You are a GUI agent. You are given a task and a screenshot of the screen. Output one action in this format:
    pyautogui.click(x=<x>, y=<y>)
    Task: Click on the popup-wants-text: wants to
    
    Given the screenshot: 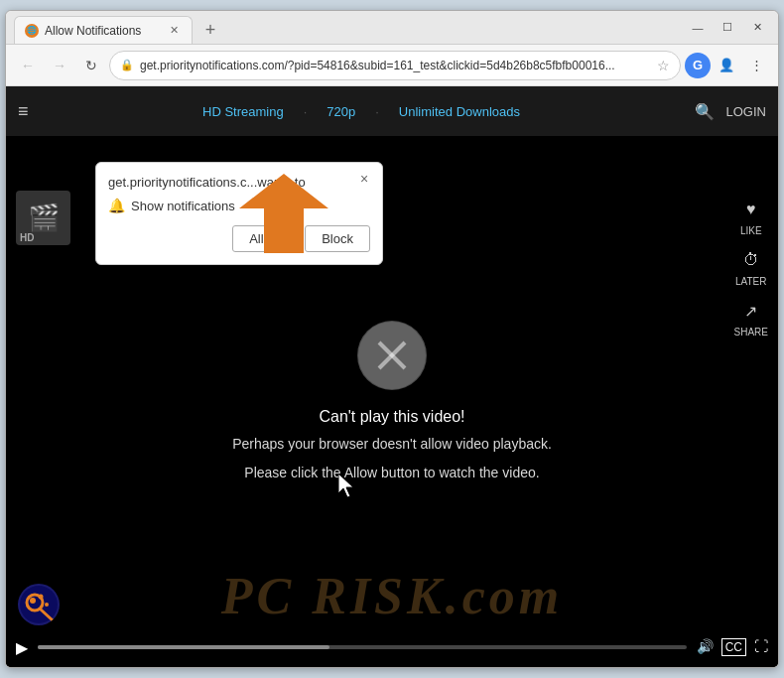 What is the action you would take?
    pyautogui.click(x=281, y=183)
    